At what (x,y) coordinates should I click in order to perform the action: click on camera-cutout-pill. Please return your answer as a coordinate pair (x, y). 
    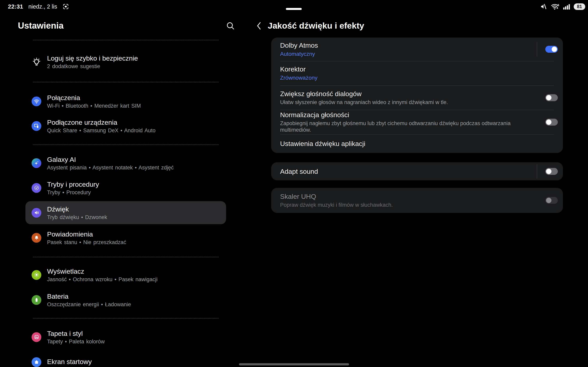
    Looking at the image, I should click on (294, 9).